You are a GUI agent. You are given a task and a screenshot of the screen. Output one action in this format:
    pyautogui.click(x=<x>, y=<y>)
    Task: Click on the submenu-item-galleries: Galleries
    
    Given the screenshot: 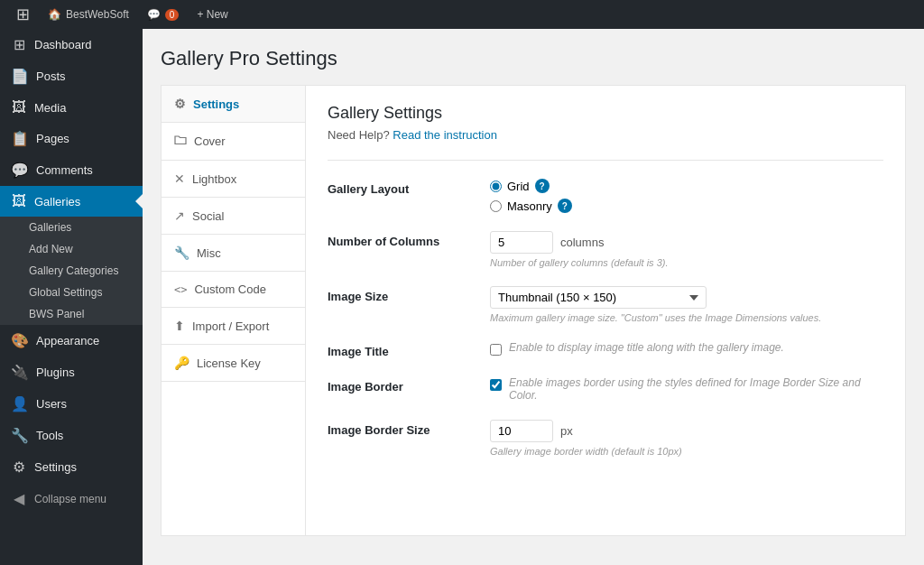 What is the action you would take?
    pyautogui.click(x=71, y=227)
    